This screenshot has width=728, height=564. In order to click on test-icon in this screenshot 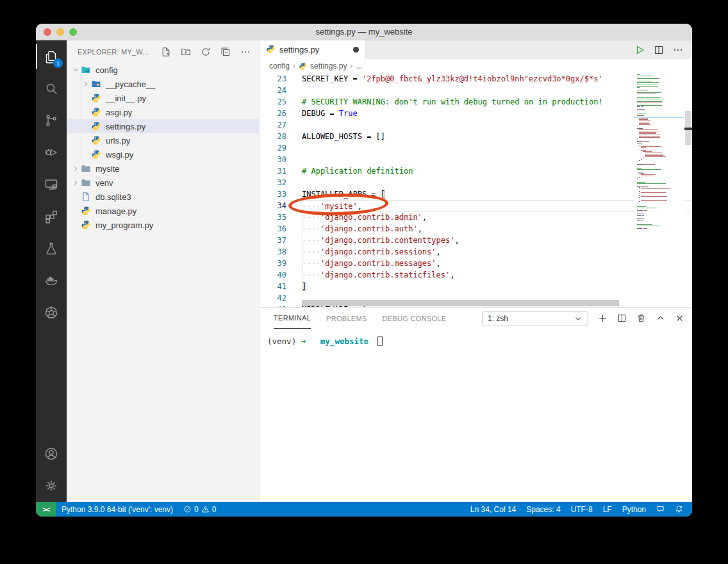, I will do `click(51, 249)`.